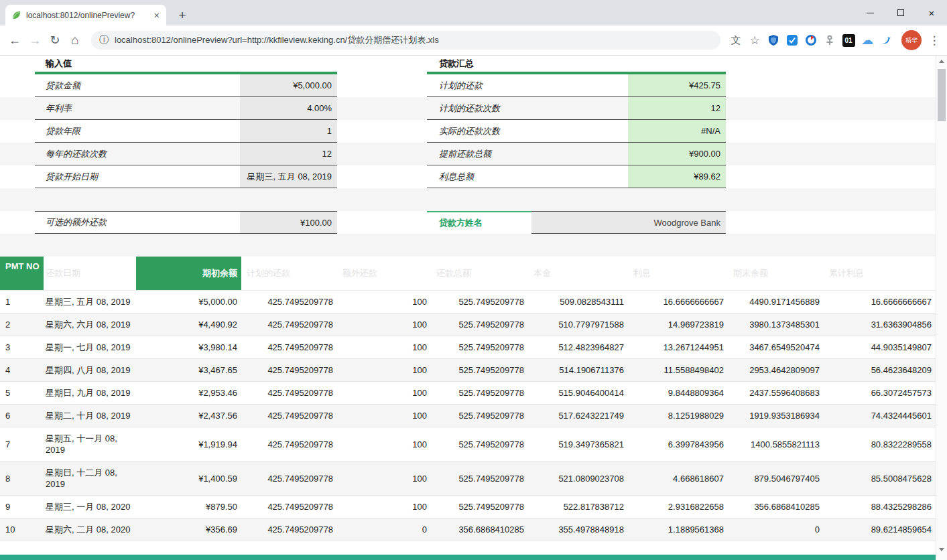 Image resolution: width=947 pixels, height=560 pixels. What do you see at coordinates (288, 131) in the screenshot?
I see `input-value: 1` at bounding box center [288, 131].